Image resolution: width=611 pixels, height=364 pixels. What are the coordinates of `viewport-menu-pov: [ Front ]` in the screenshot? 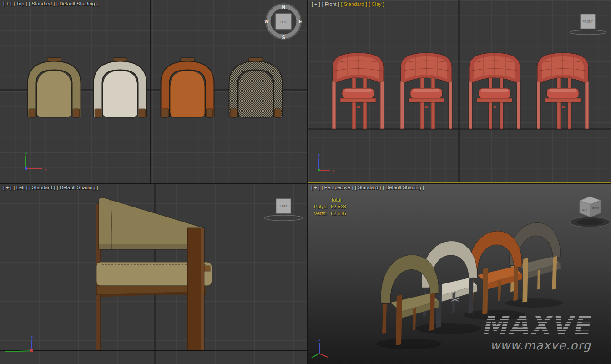 It's located at (331, 4).